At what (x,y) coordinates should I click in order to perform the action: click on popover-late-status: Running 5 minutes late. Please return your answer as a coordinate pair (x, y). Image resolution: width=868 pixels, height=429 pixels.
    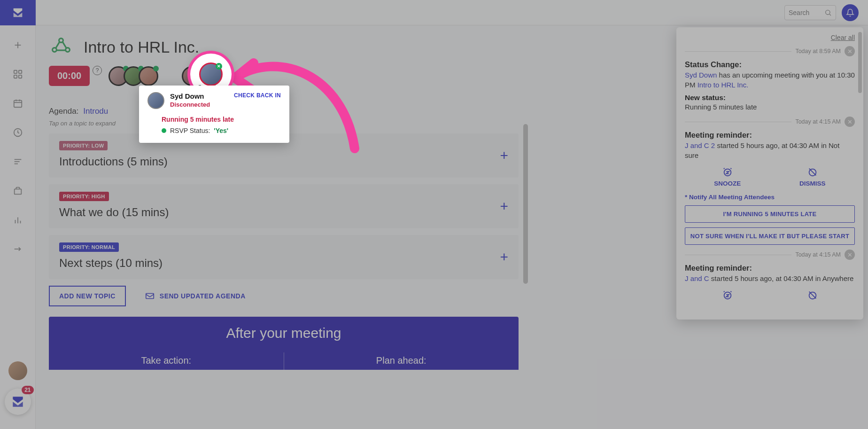
    Looking at the image, I should click on (221, 119).